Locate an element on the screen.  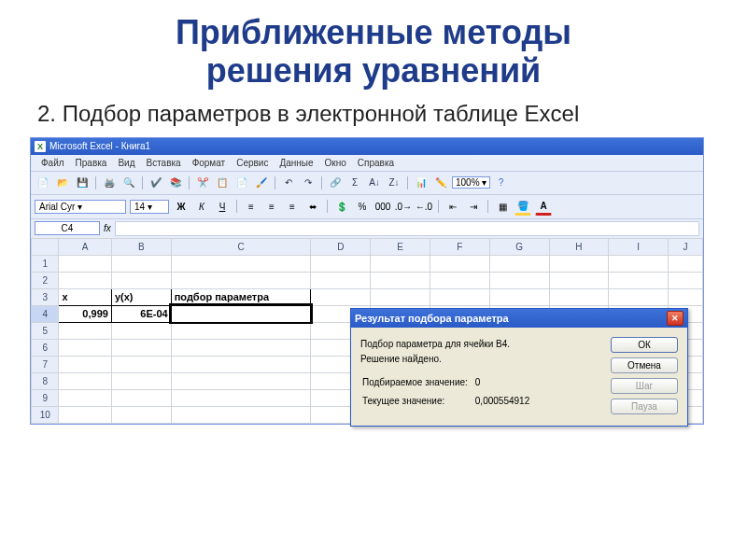
menubar: Файл Правка Вид Вставка Формат Сервис Да… is located at coordinates (367, 162).